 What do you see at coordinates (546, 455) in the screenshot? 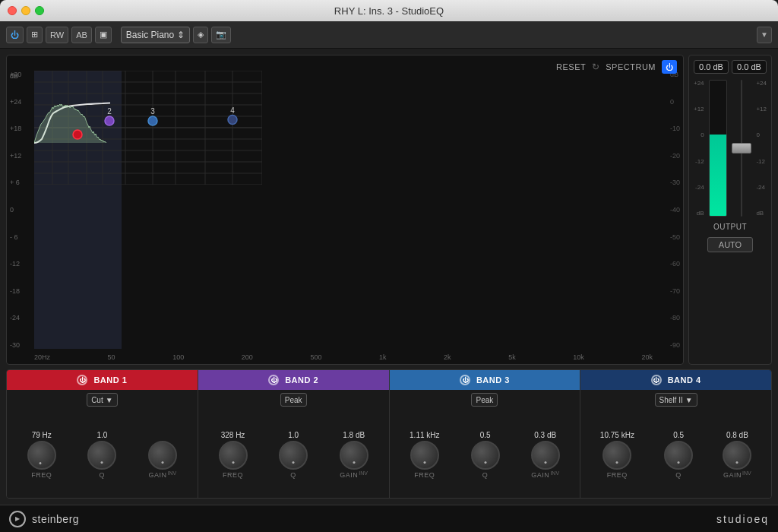
I see `band3-gain-knob` at bounding box center [546, 455].